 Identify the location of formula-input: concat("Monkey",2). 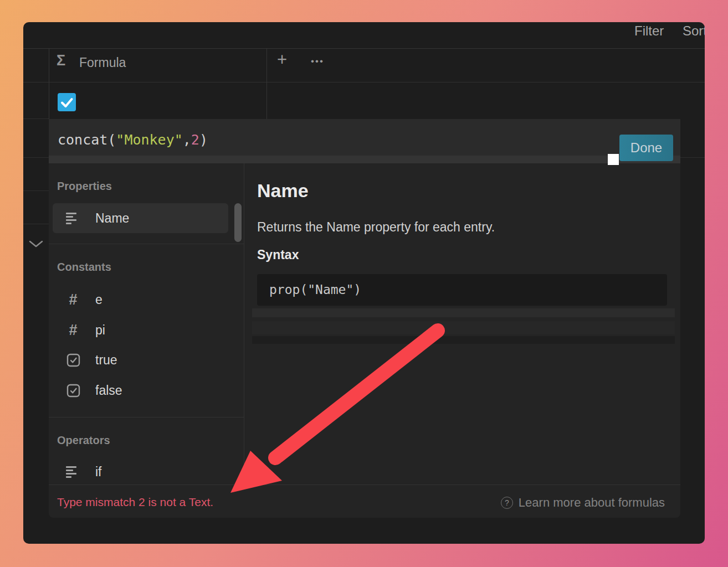
(365, 141).